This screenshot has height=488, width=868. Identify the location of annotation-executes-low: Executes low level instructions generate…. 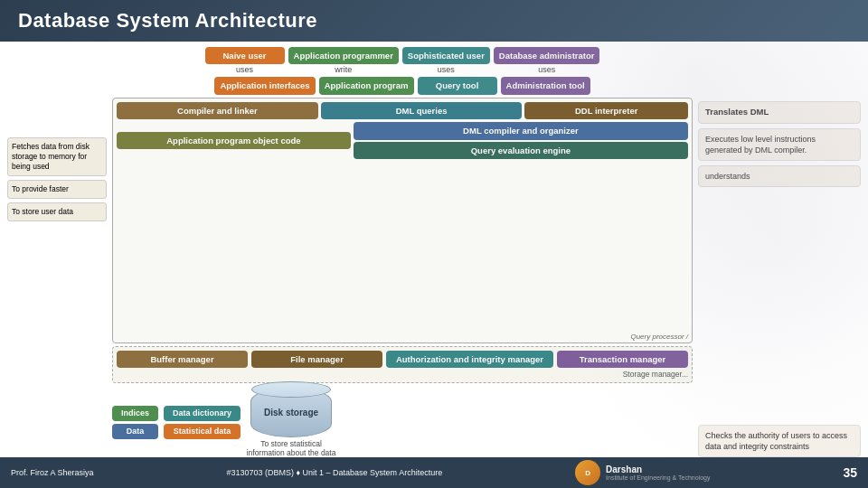
(779, 145).